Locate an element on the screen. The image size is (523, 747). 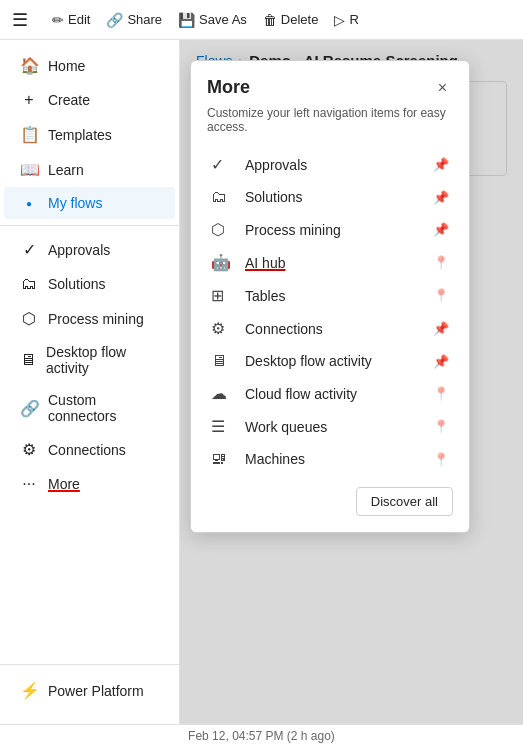
tables-modal-label: Tables is located at coordinates (339, 296).